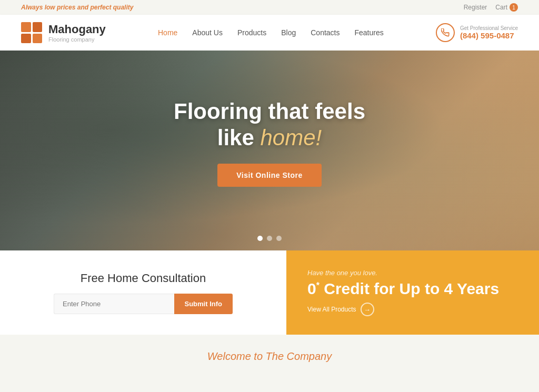 The image size is (539, 392). What do you see at coordinates (63, 33) in the screenshot?
I see `logo: Mahogany Flooring company` at bounding box center [63, 33].